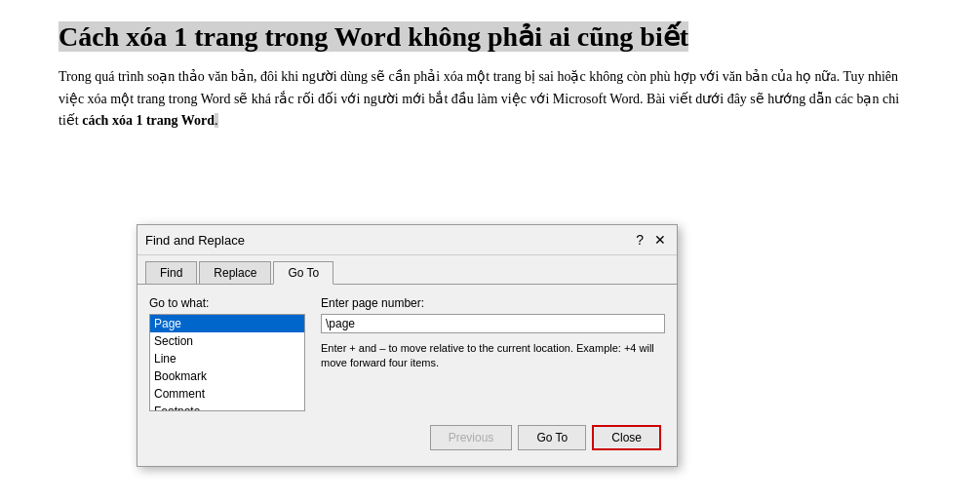 The image size is (980, 502). What do you see at coordinates (652, 240) in the screenshot?
I see `dialog-controls: ? ✕` at bounding box center [652, 240].